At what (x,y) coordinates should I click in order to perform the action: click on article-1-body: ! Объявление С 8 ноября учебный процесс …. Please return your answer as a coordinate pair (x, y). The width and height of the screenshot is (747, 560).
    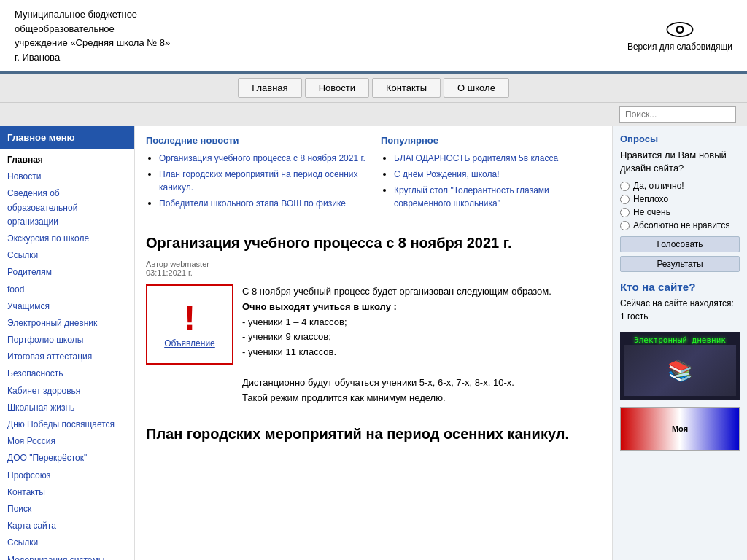
    Looking at the image, I should click on (374, 345).